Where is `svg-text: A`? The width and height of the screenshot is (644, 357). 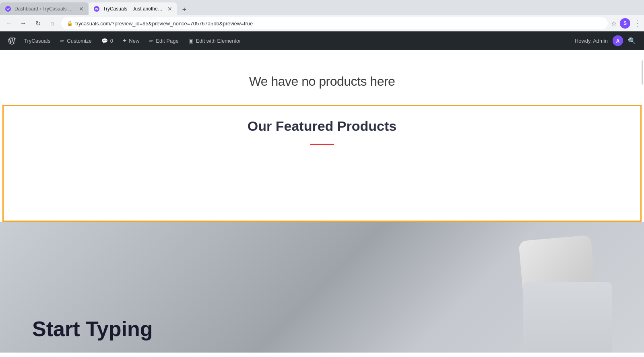 svg-text: A is located at coordinates (618, 41).